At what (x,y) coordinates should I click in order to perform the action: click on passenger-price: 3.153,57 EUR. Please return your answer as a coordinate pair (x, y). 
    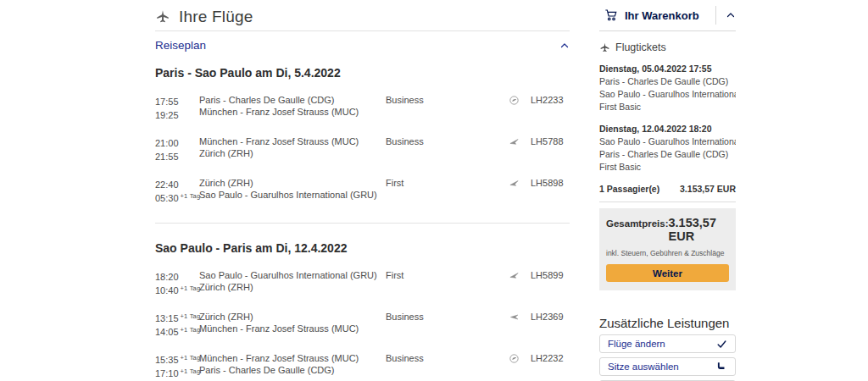
    Looking at the image, I should click on (708, 189).